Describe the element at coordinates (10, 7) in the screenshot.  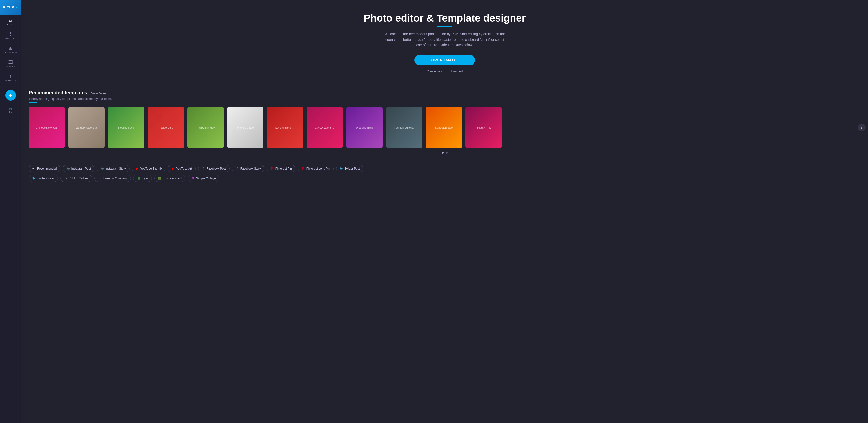
I see `logo-text: PIXLR X` at that location.